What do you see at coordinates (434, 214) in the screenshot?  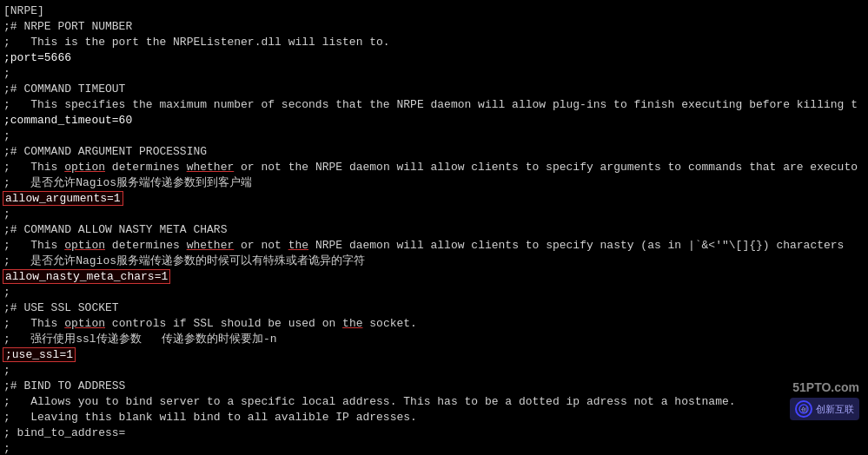 I see `line-14: ;` at bounding box center [434, 214].